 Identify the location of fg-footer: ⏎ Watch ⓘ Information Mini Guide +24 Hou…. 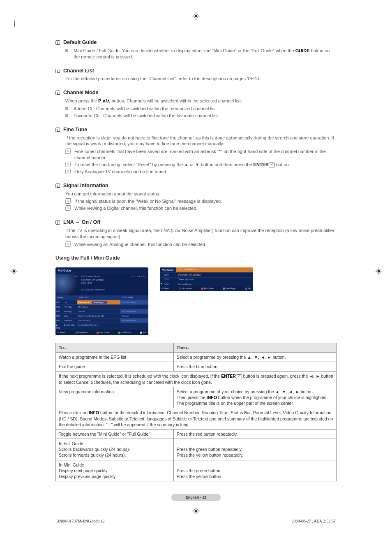
(102, 332).